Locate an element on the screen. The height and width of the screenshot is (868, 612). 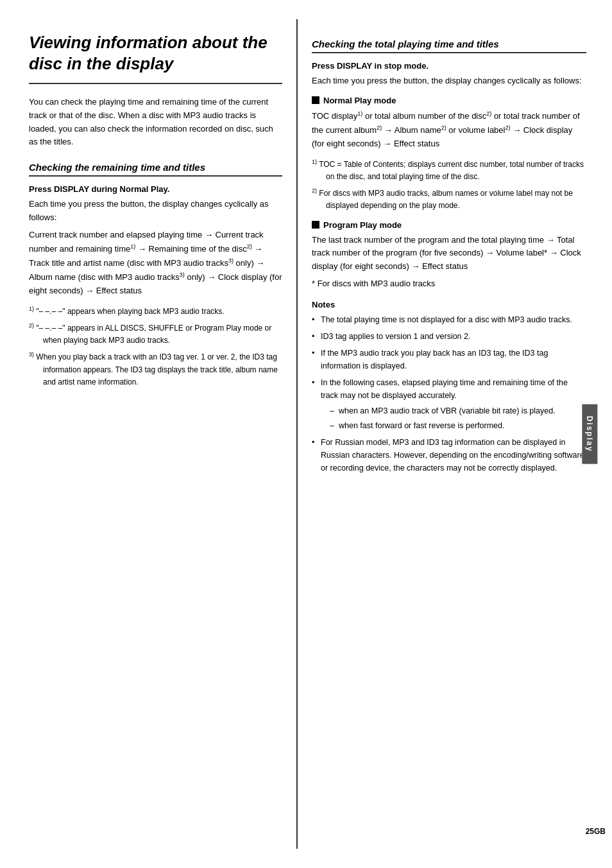
footnote-2: 2) "– –.– –" appears in ALL DISCS, SHUFF… is located at coordinates (155, 334).